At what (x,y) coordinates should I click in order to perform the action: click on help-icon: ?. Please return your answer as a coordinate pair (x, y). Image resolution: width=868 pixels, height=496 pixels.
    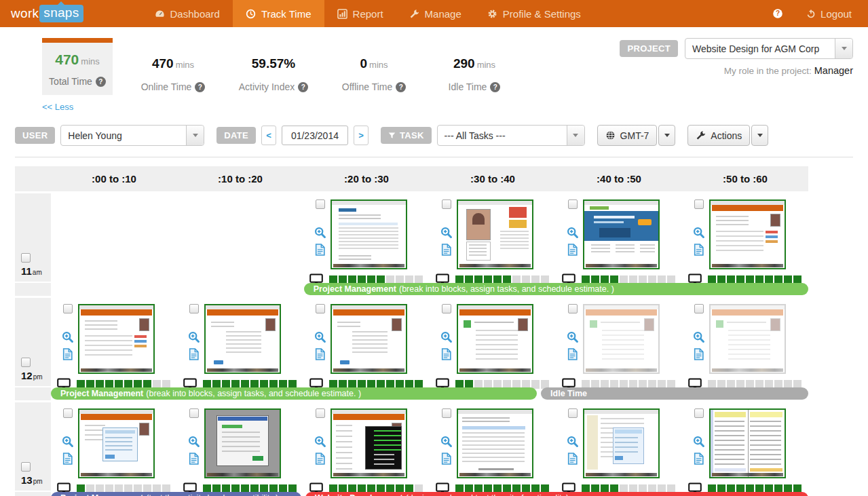
    Looking at the image, I should click on (778, 14).